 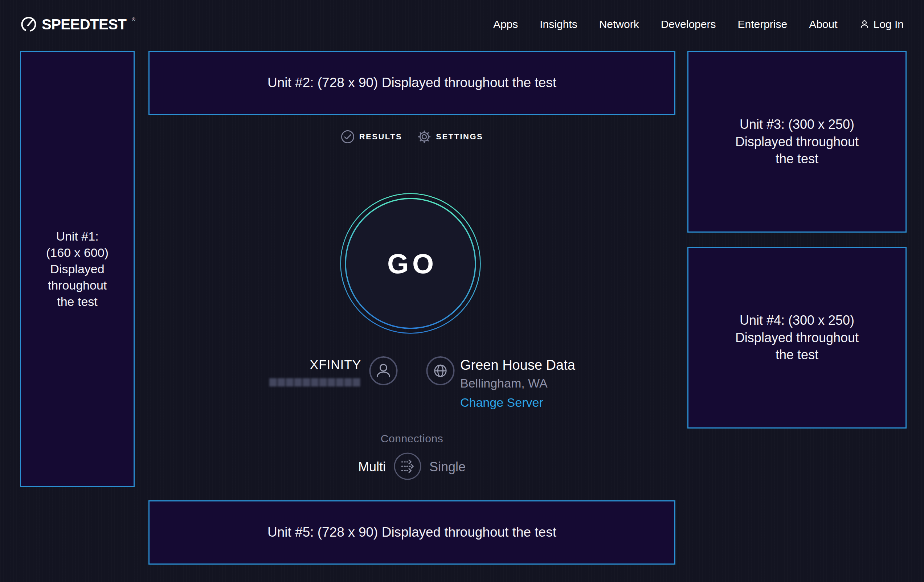 What do you see at coordinates (797, 338) in the screenshot?
I see `ad-unit-4: Unit #4: (300 x 250) Displayed throughou…` at bounding box center [797, 338].